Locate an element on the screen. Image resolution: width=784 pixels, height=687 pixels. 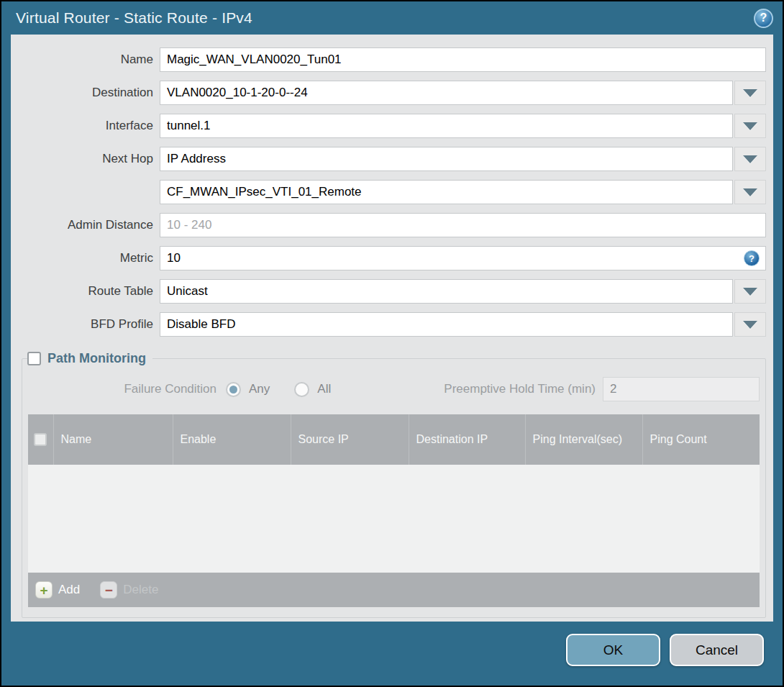
failure-condition-label: Failure Condition is located at coordinates (122, 389).